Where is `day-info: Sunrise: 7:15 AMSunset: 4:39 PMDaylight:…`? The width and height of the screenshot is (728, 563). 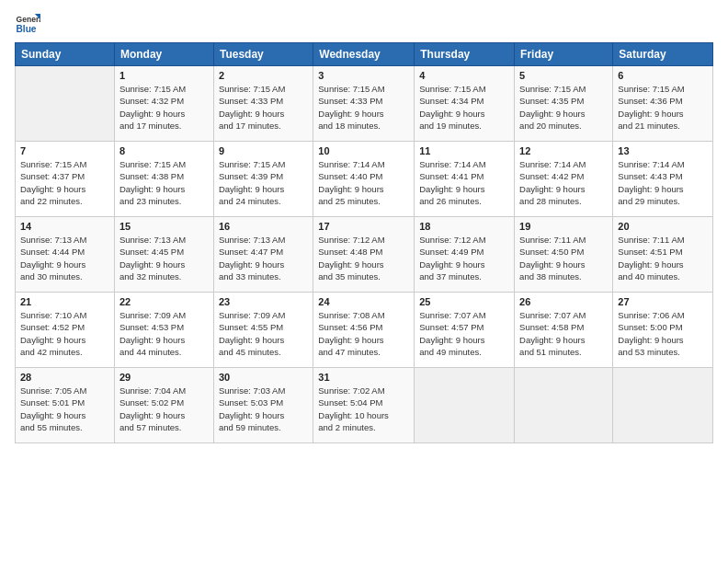 day-info: Sunrise: 7:15 AMSunset: 4:39 PMDaylight:… is located at coordinates (263, 182).